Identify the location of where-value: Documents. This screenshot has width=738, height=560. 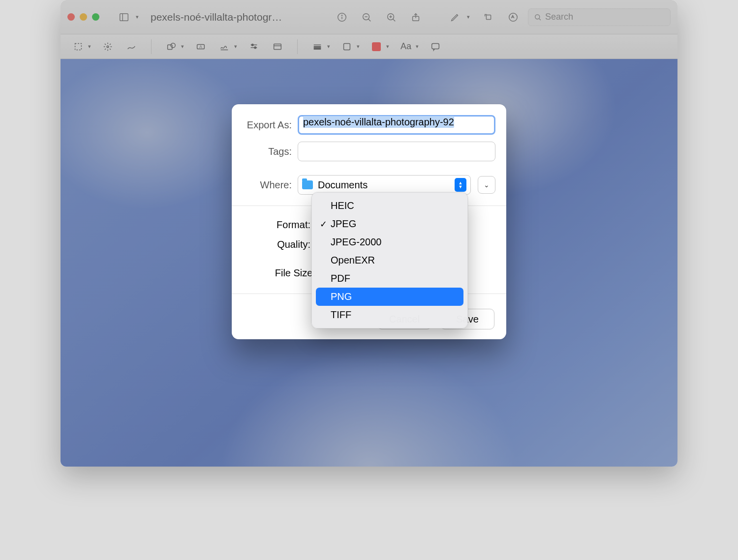
(342, 185).